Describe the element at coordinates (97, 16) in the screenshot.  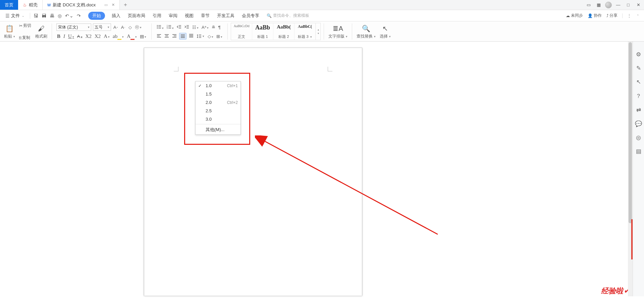
I see `ribbon-tab-start: 开始` at that location.